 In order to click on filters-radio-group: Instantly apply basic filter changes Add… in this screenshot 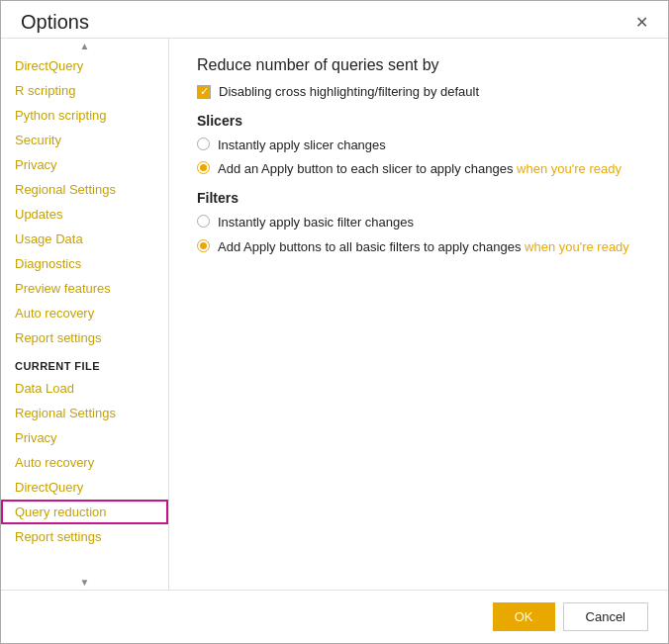, I will do `click(419, 234)`.